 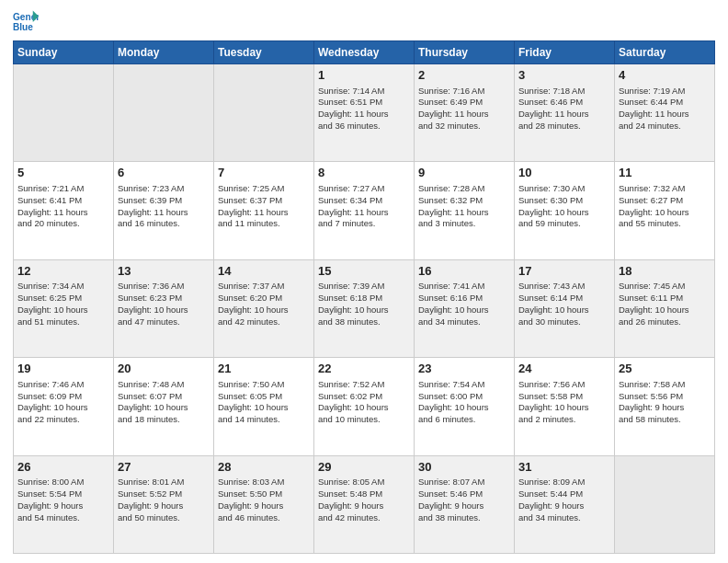 What do you see at coordinates (264, 201) in the screenshot?
I see `day-info: Sunset: 6:37 PM` at bounding box center [264, 201].